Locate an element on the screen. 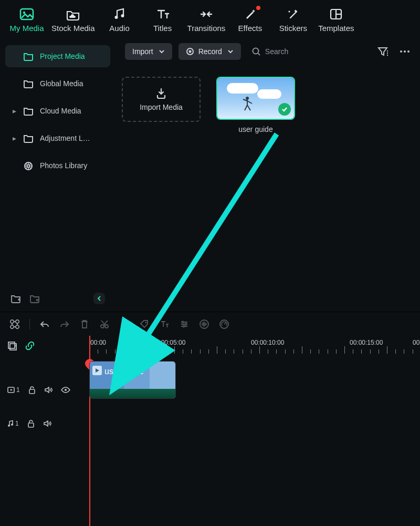  speed-icon is located at coordinates (224, 324).